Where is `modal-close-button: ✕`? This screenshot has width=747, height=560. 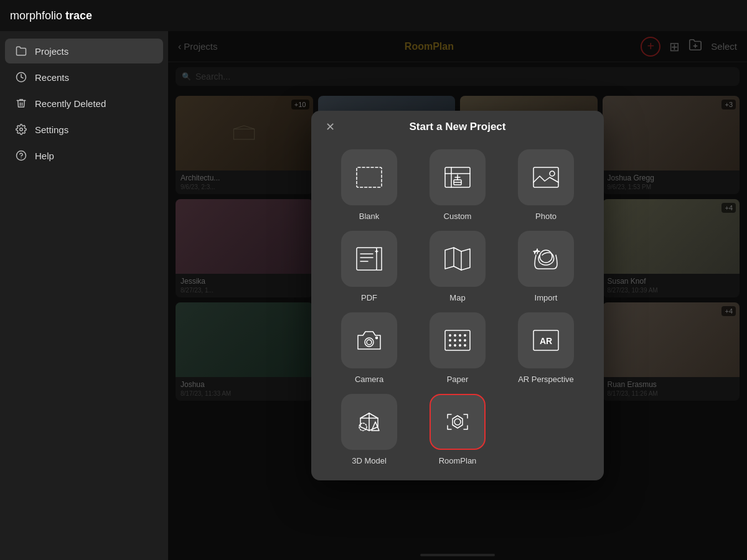 modal-close-button: ✕ is located at coordinates (330, 127).